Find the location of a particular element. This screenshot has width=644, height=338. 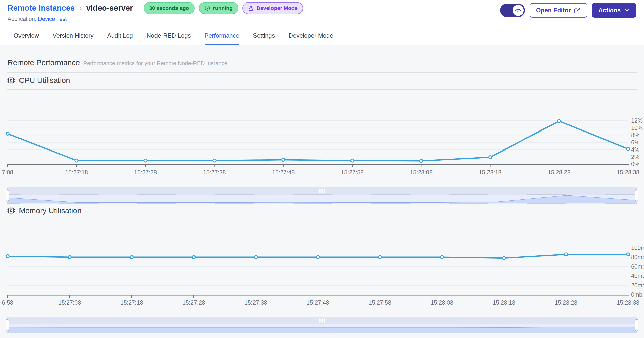

tab-overview: Overview is located at coordinates (26, 35).